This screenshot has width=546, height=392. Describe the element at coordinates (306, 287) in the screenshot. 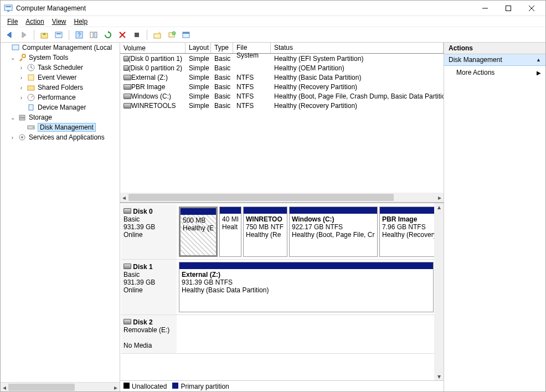

I see `partition-box: External (Z:)931.39 GB NTFSHealthy (Basi…` at that location.